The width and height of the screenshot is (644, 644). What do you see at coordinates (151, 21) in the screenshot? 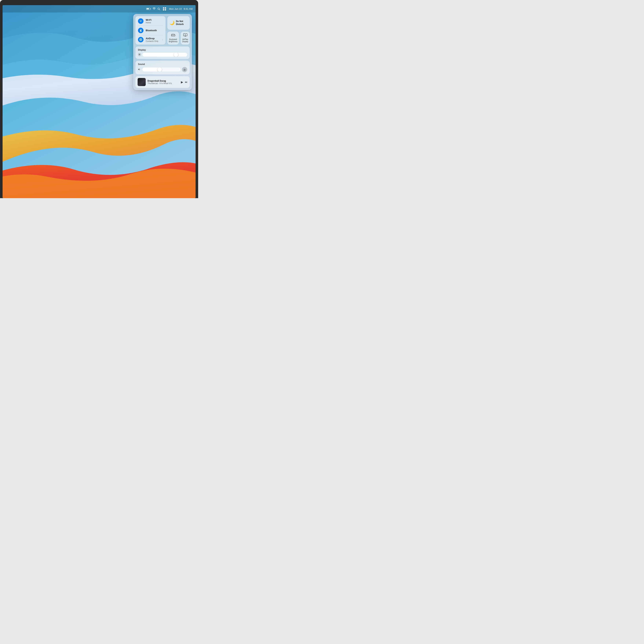
I see `wifi-item: Wi-Fi Home` at bounding box center [151, 21].